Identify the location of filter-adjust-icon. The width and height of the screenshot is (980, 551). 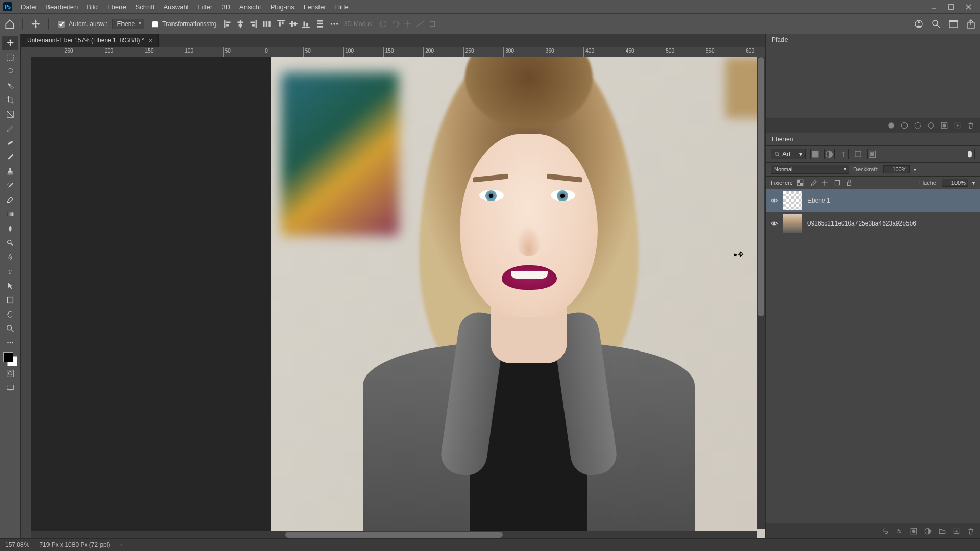
(829, 154).